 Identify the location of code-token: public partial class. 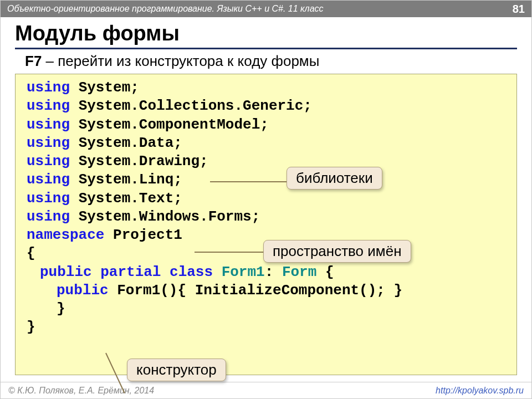
(131, 272).